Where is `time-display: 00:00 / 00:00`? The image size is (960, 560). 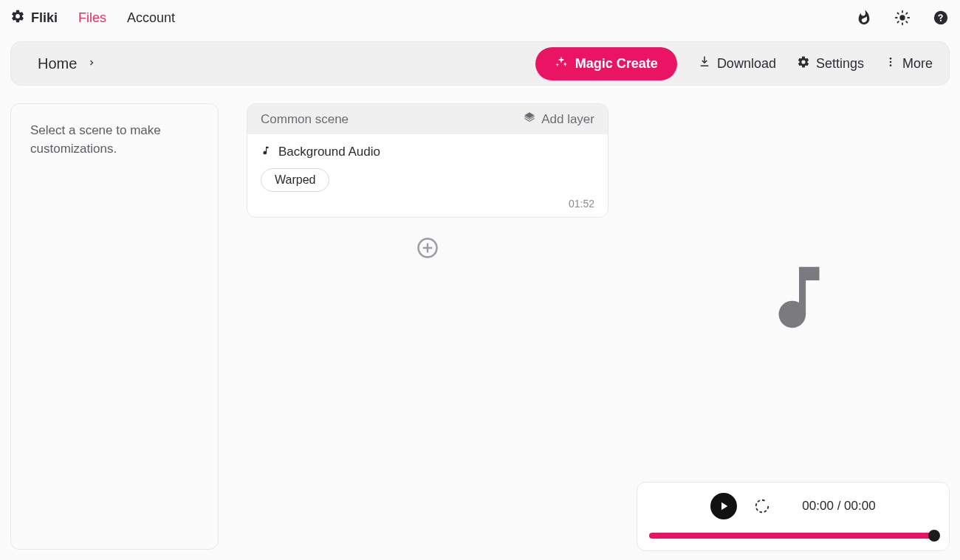
time-display: 00:00 / 00:00 is located at coordinates (839, 506).